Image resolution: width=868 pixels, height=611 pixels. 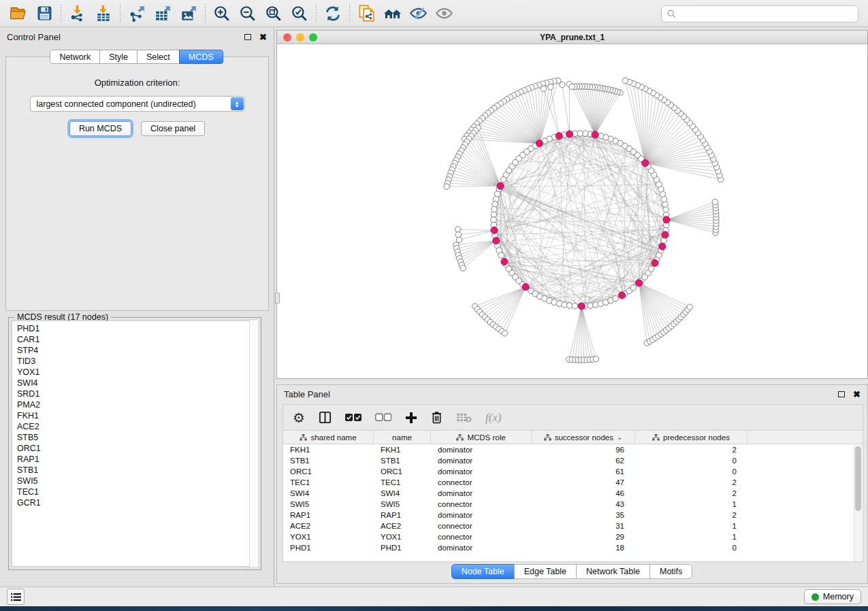 What do you see at coordinates (313, 37) in the screenshot?
I see `maximize-window-icon` at bounding box center [313, 37].